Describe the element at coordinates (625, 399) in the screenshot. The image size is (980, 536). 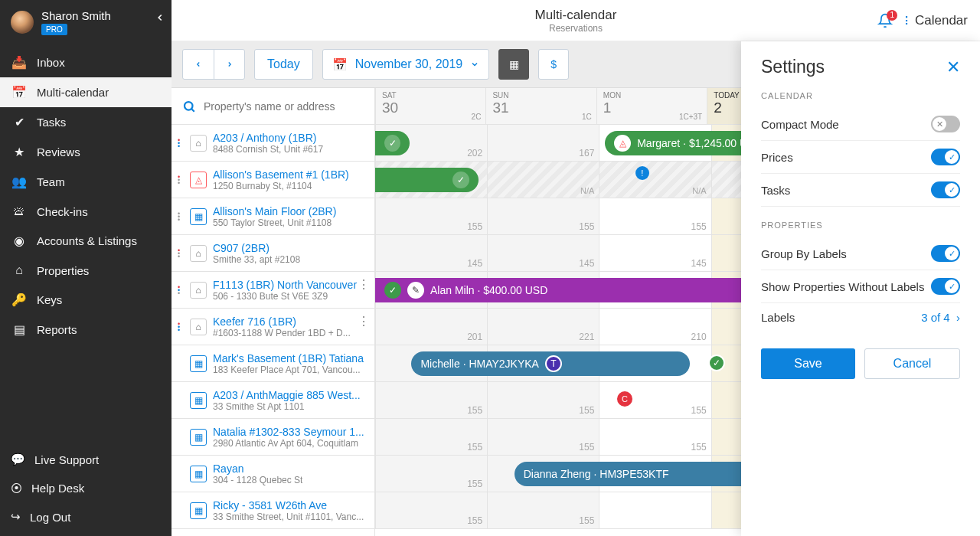
I see `alert-icon: C` at that location.